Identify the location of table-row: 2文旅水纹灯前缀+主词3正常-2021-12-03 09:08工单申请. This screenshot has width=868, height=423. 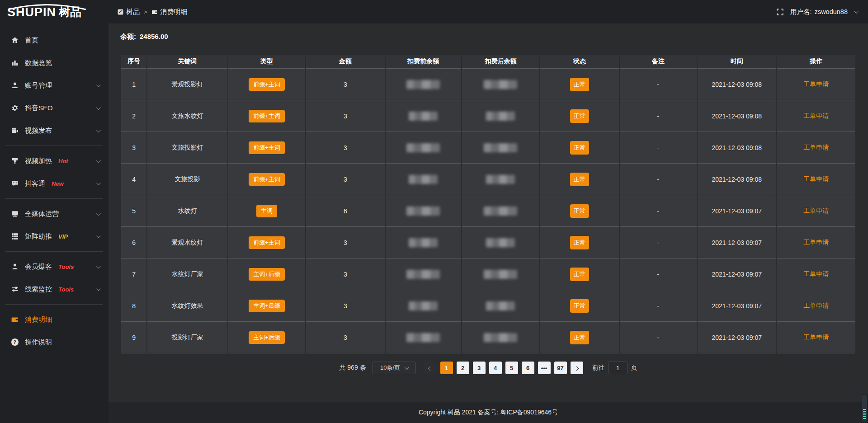
(488, 116).